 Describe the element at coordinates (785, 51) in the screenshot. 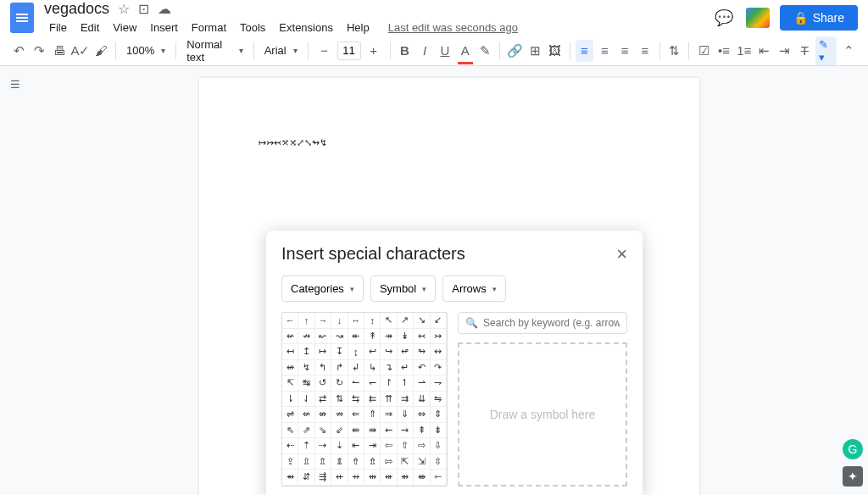

I see `indent-increase-icon: ⇥` at that location.